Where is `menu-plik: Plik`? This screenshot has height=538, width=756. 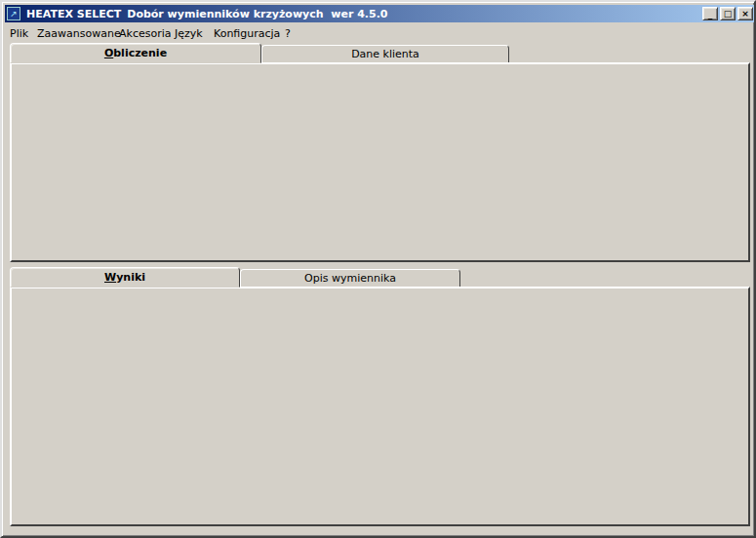 menu-plik: Plik is located at coordinates (20, 33).